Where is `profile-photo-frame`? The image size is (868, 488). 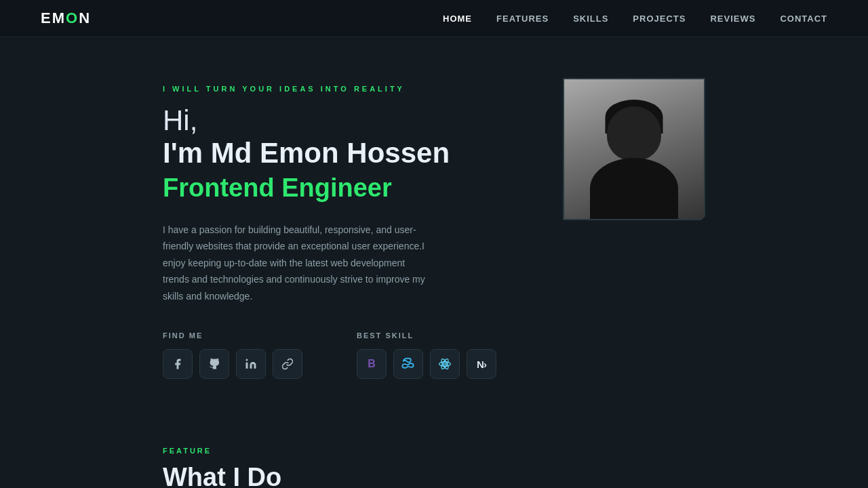 profile-photo-frame is located at coordinates (634, 149).